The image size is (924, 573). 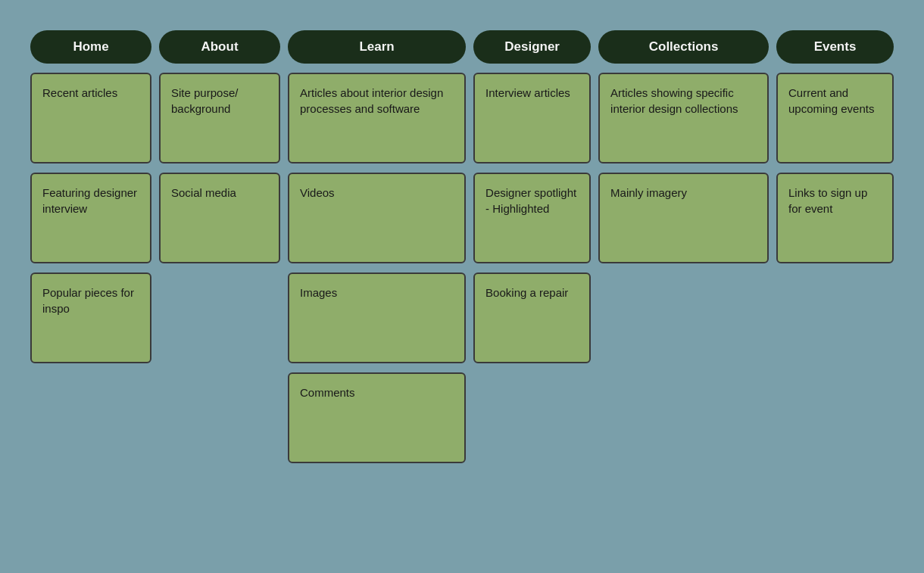 I want to click on column-about: AboutSite purpose/ backgroundSocial medi…, so click(x=220, y=147).